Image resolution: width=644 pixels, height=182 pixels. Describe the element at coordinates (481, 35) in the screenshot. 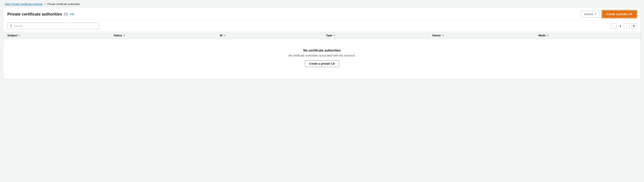

I see `col-header-owner: Owner ▽` at that location.